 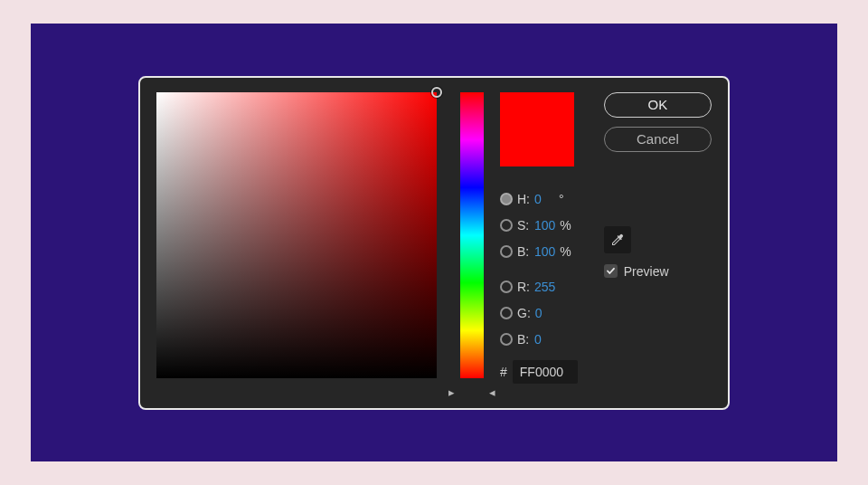 What do you see at coordinates (542, 252) in the screenshot?
I see `brightness-row: B: 100 %` at bounding box center [542, 252].